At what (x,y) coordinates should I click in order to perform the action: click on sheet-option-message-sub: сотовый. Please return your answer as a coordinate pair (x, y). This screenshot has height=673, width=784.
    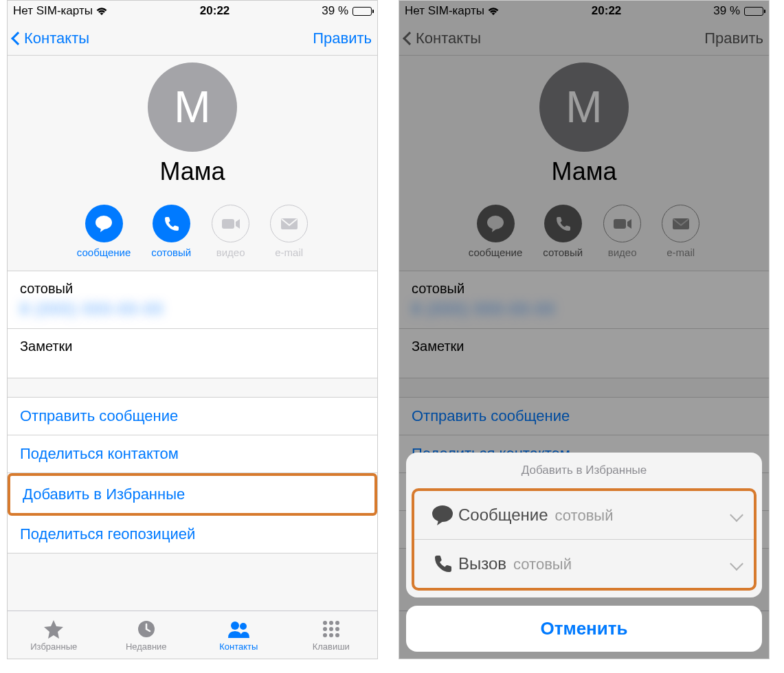
    Looking at the image, I should click on (584, 516).